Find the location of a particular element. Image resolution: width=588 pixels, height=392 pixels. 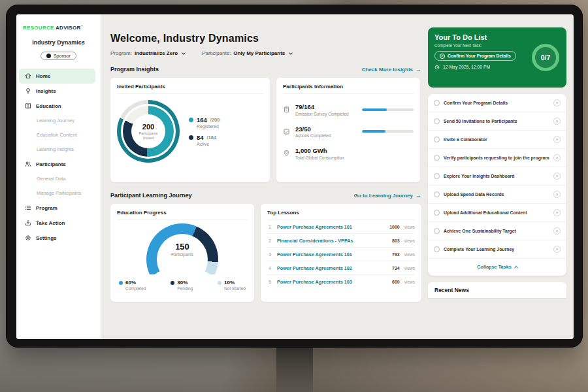

chevron-up-icon is located at coordinates (516, 268).